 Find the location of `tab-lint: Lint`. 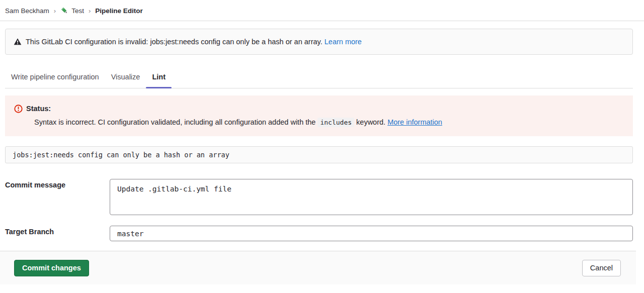

tab-lint: Lint is located at coordinates (159, 77).